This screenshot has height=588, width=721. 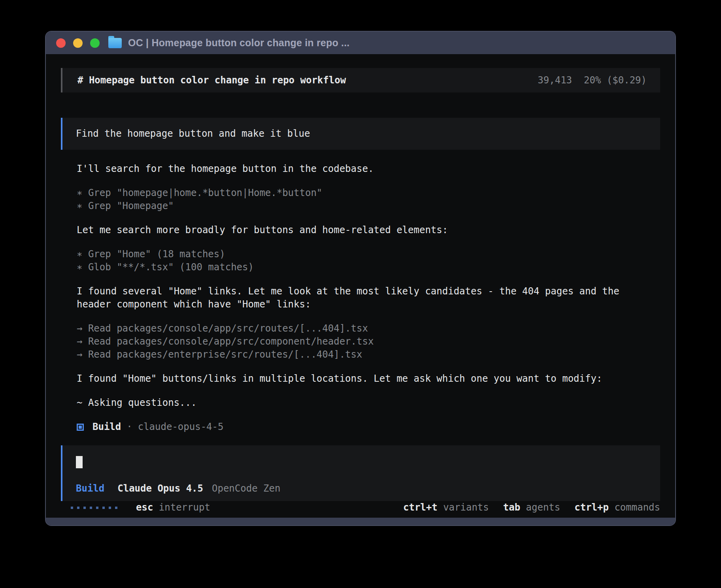 What do you see at coordinates (360, 267) in the screenshot?
I see `tool-call-glob: ∗ Glob "**/*.tsx" (100 matches)` at bounding box center [360, 267].